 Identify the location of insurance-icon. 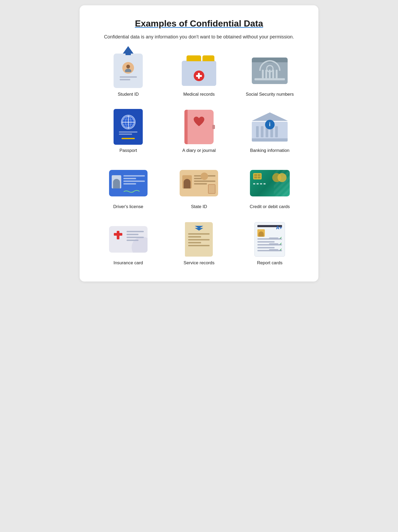
(128, 239).